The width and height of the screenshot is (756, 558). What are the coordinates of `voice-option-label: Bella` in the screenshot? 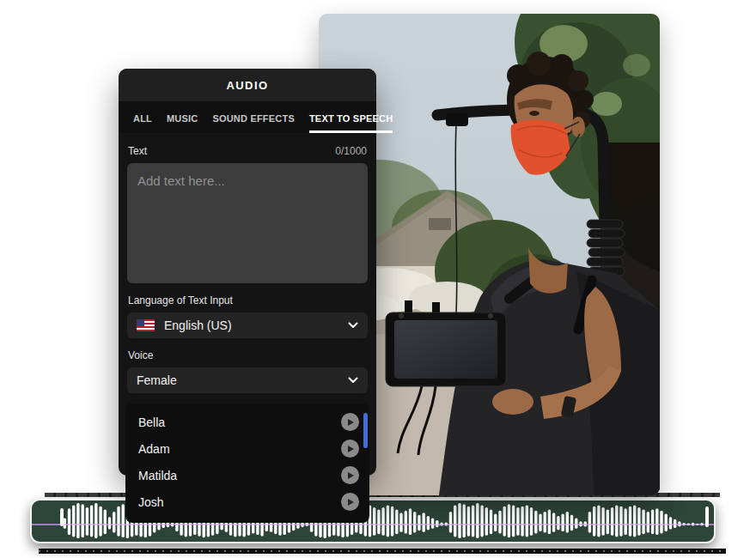 It's located at (151, 422).